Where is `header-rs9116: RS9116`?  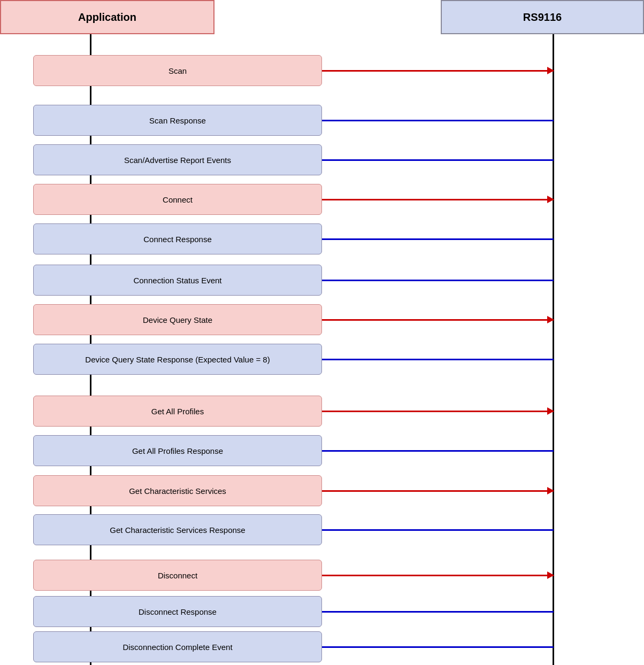 header-rs9116: RS9116 is located at coordinates (542, 17).